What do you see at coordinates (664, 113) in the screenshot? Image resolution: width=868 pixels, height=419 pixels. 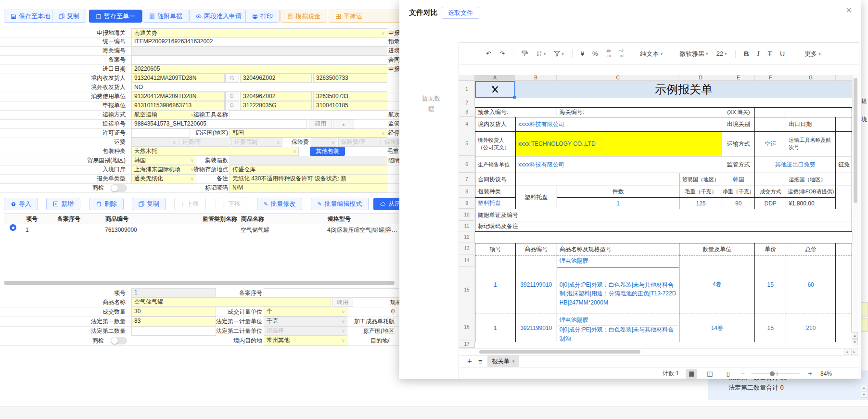 I see `sheet-row-3: 预录入编号: 海关编号: (XX 海关)` at bounding box center [664, 113].